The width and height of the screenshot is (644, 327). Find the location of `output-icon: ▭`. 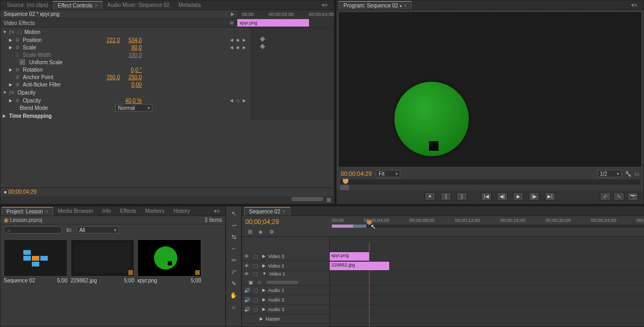

output-icon: ▭ is located at coordinates (637, 174).